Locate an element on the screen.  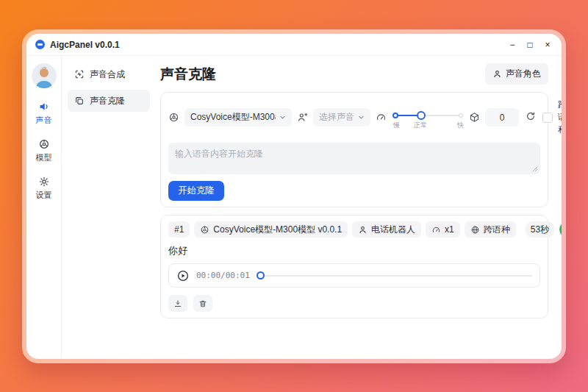
clone-icon is located at coordinates (79, 101).